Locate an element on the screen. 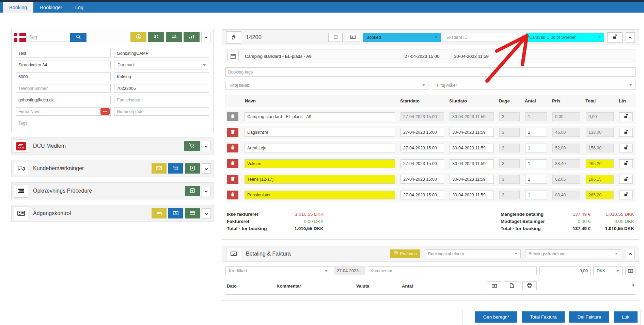 The width and height of the screenshot is (644, 325). swap-button is located at coordinates (174, 37).